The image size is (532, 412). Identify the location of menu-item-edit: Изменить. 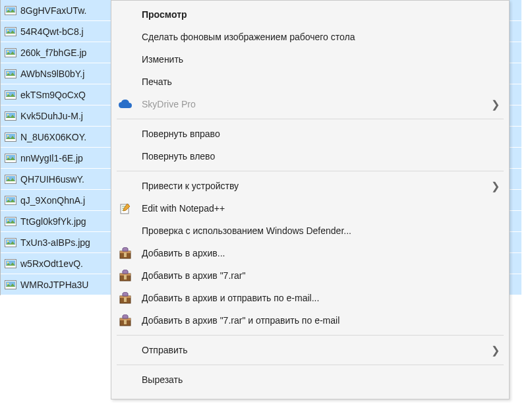
(310, 59).